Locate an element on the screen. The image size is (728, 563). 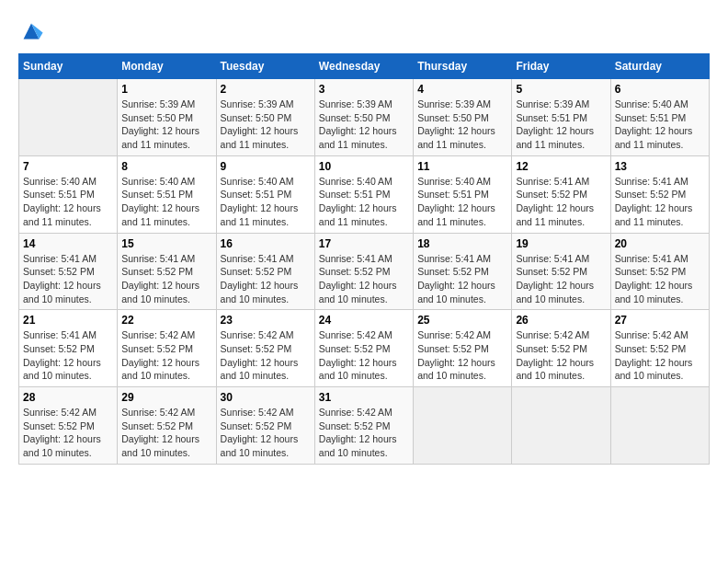
day-number: 21 is located at coordinates (68, 320).